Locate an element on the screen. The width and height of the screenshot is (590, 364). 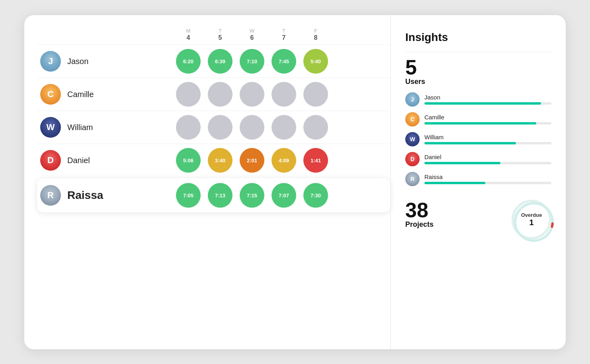
avatar-sm-jason: J is located at coordinates (412, 99).